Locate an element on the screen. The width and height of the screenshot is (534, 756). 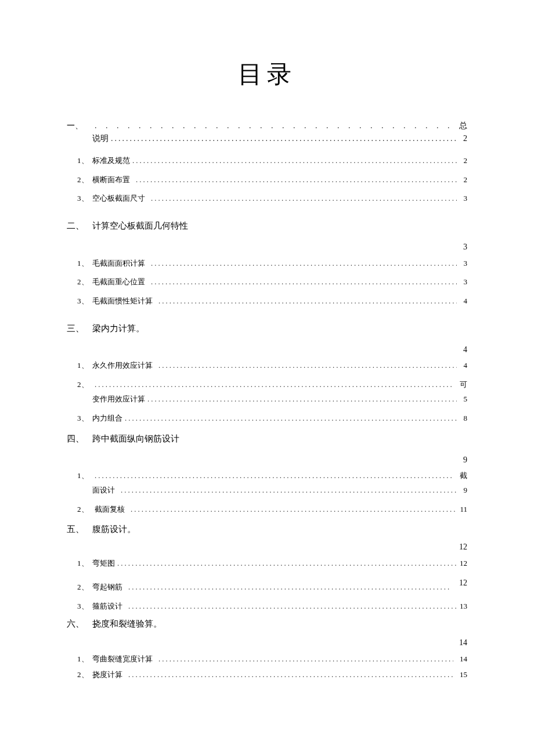
toc-page: 15 is located at coordinates (463, 675).